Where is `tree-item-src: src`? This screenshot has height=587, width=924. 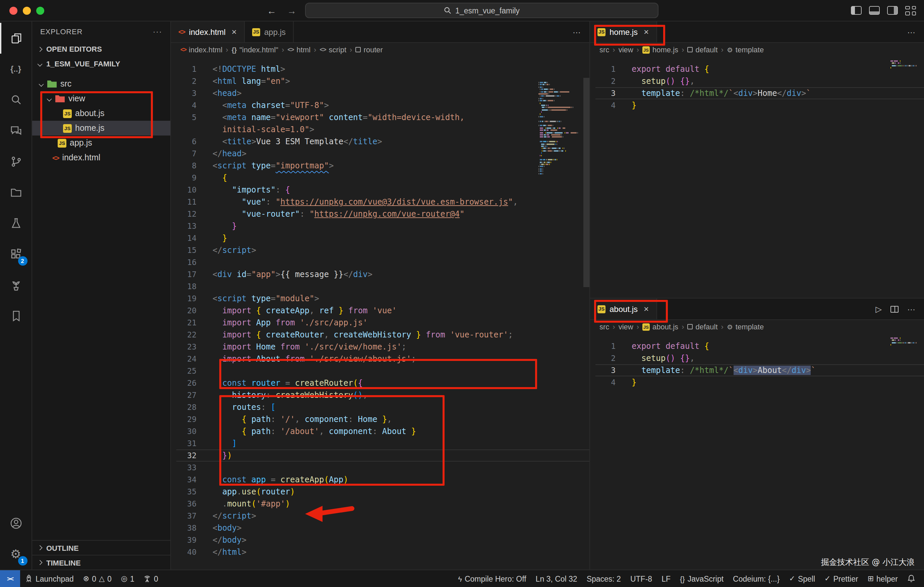
tree-item-src: src is located at coordinates (101, 84).